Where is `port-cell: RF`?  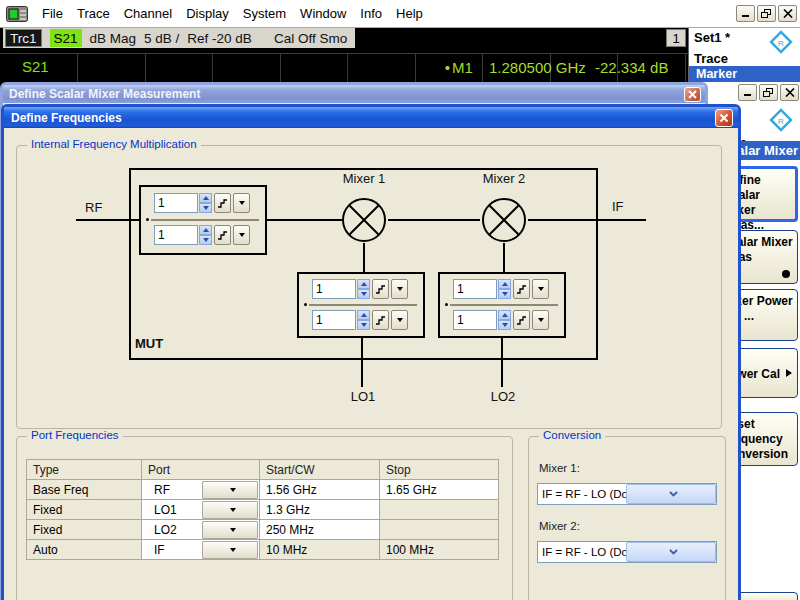 port-cell: RF is located at coordinates (201, 490).